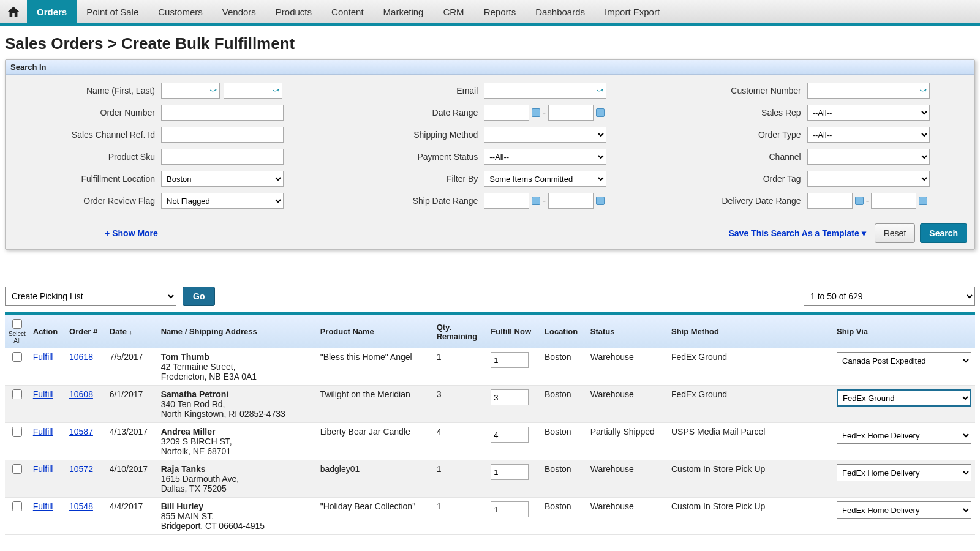 The image size is (980, 551). What do you see at coordinates (375, 332) in the screenshot?
I see `col-product: Product Name` at bounding box center [375, 332].